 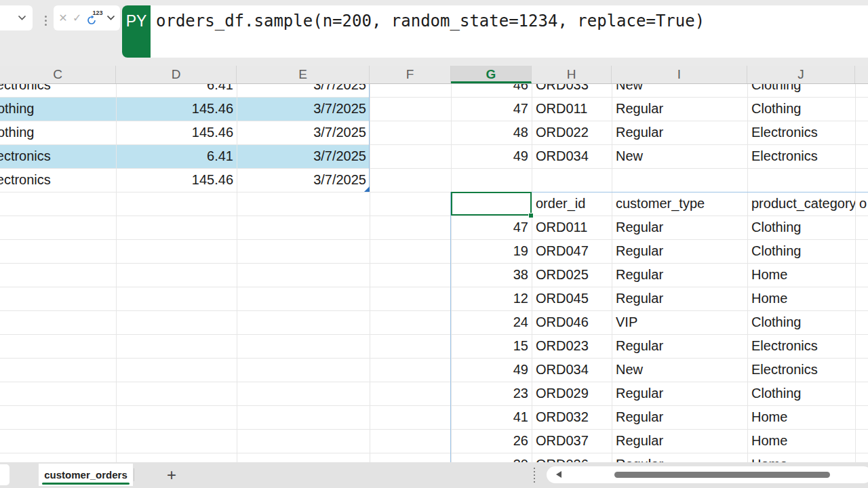 I want to click on python-language-badge: PY, so click(x=136, y=31).